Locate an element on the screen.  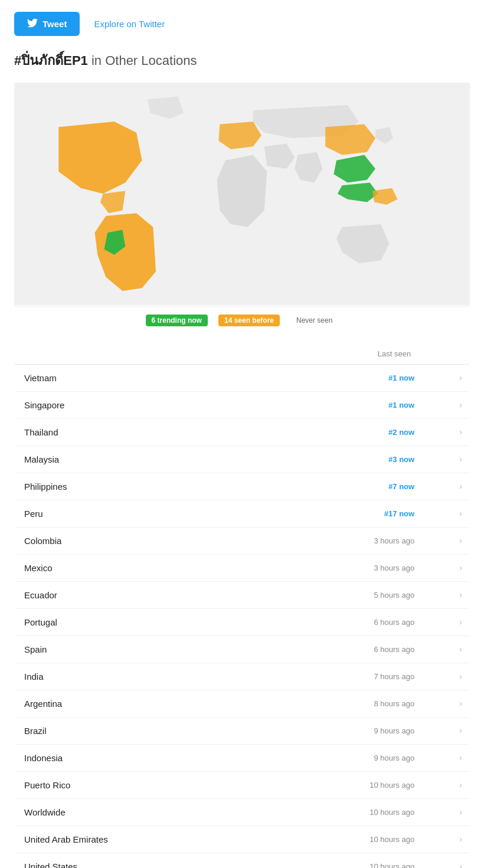
country-cell: Mexico is located at coordinates (146, 568).